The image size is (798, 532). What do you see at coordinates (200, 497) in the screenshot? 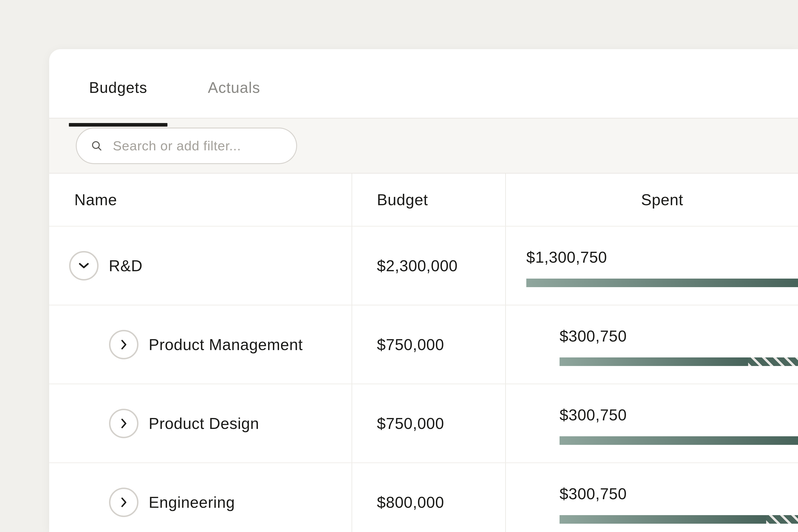
I see `name-cell: Engineering` at bounding box center [200, 497].